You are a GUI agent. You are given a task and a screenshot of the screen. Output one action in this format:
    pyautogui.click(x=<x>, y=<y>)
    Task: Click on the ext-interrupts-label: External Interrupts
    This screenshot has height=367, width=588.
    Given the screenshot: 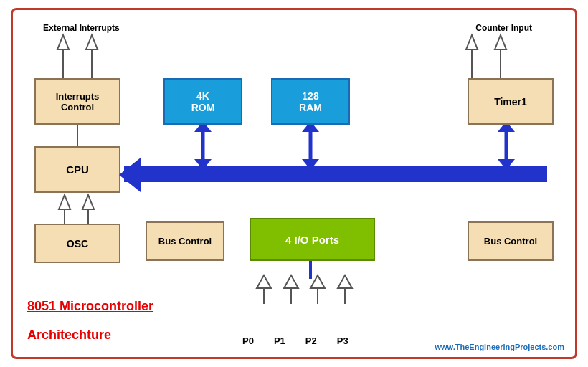 What is the action you would take?
    pyautogui.click(x=82, y=28)
    